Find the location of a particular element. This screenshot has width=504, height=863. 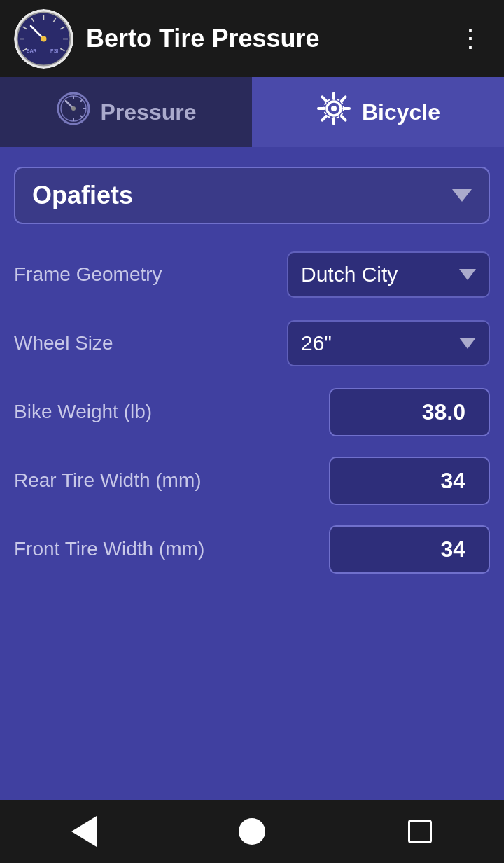

frame-geometry-label: Frame Geometry is located at coordinates (150, 275).